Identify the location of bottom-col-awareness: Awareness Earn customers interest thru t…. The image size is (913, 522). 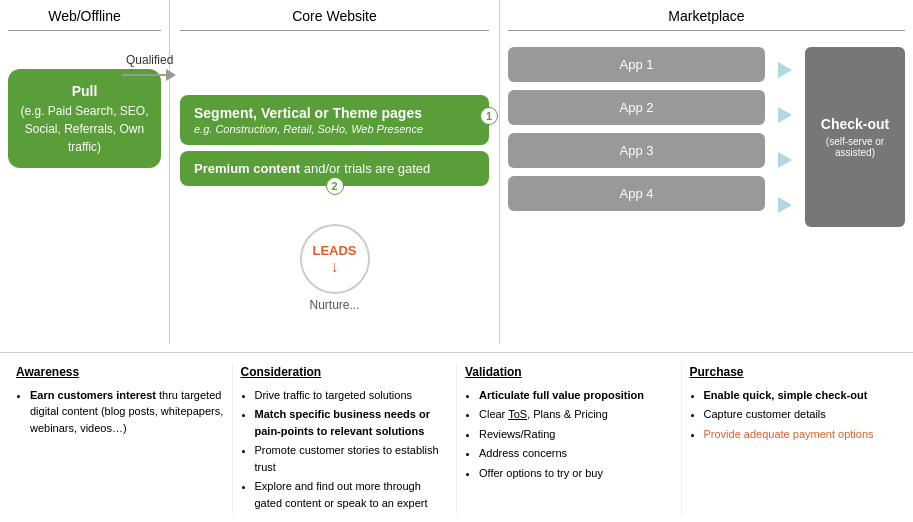
(120, 439).